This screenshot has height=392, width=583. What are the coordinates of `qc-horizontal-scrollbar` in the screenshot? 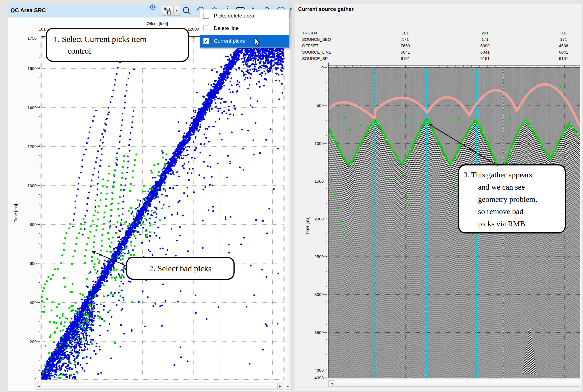 It's located at (160, 386).